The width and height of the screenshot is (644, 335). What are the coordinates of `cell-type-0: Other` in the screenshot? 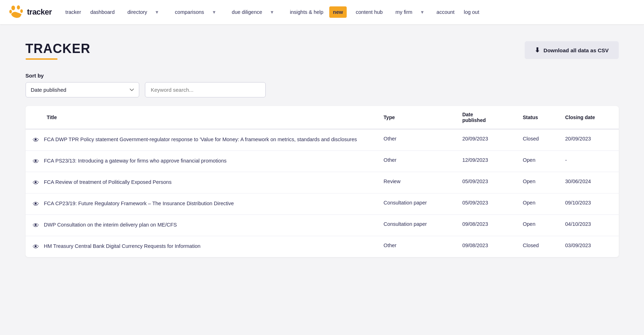 It's located at (416, 140).